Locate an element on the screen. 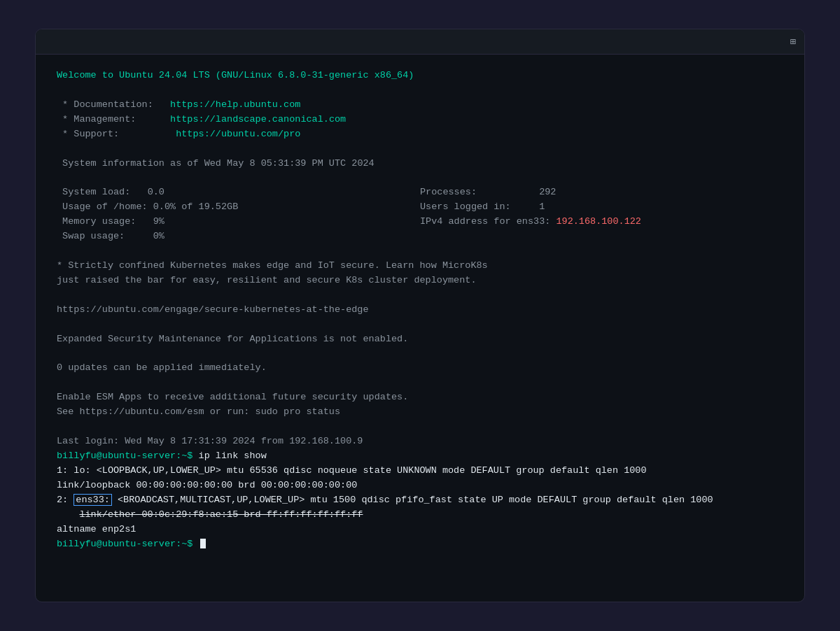 This screenshot has height=631, width=840. k8s-text-1: * Strictly confined Kubernetes makes edg… is located at coordinates (272, 266).